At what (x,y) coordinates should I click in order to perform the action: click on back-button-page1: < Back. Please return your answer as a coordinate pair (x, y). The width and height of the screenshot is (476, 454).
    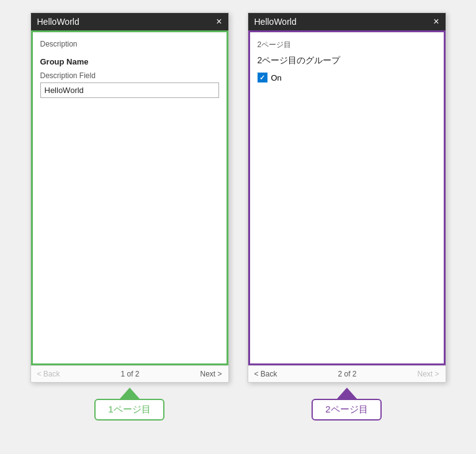
    Looking at the image, I should click on (48, 374).